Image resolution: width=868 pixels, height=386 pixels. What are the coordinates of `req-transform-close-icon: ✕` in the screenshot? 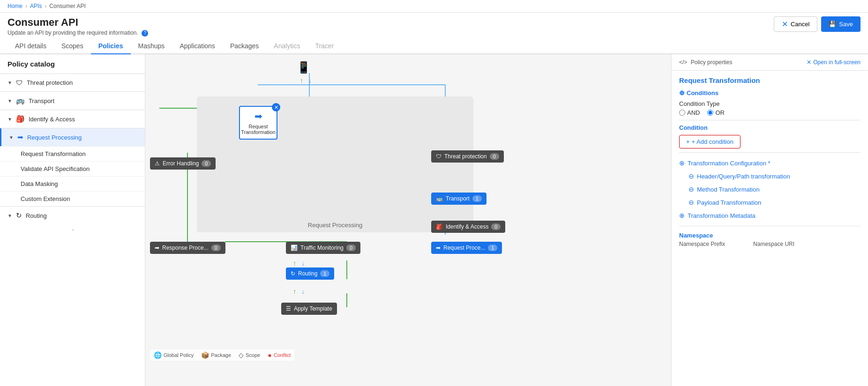 It's located at (276, 107).